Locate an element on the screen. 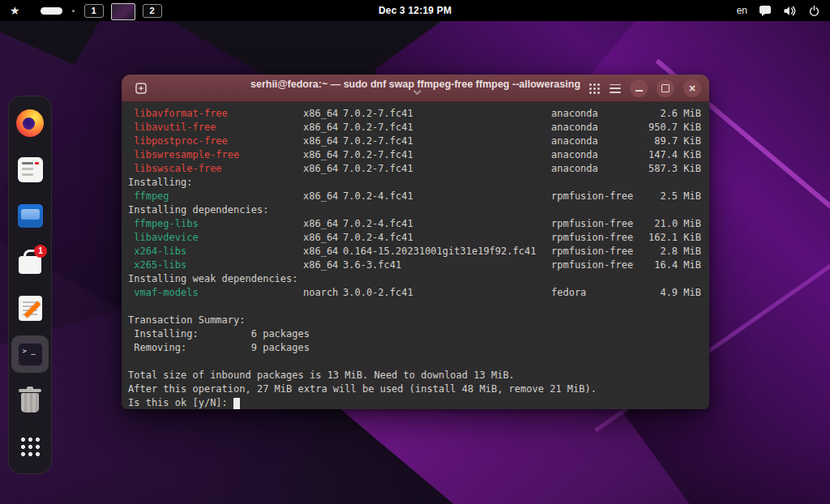 The width and height of the screenshot is (830, 504). dock: 1 is located at coordinates (30, 285).